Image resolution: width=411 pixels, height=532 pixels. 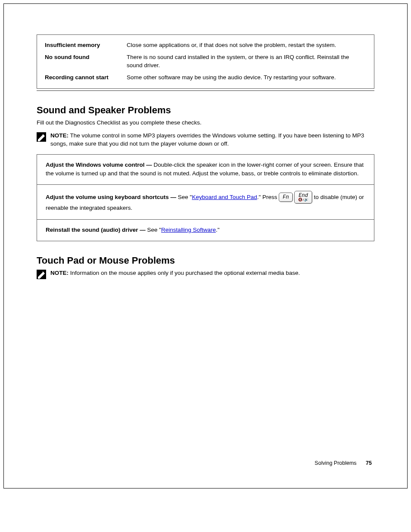 I want to click on error-label: No sound found, so click(x=84, y=61).